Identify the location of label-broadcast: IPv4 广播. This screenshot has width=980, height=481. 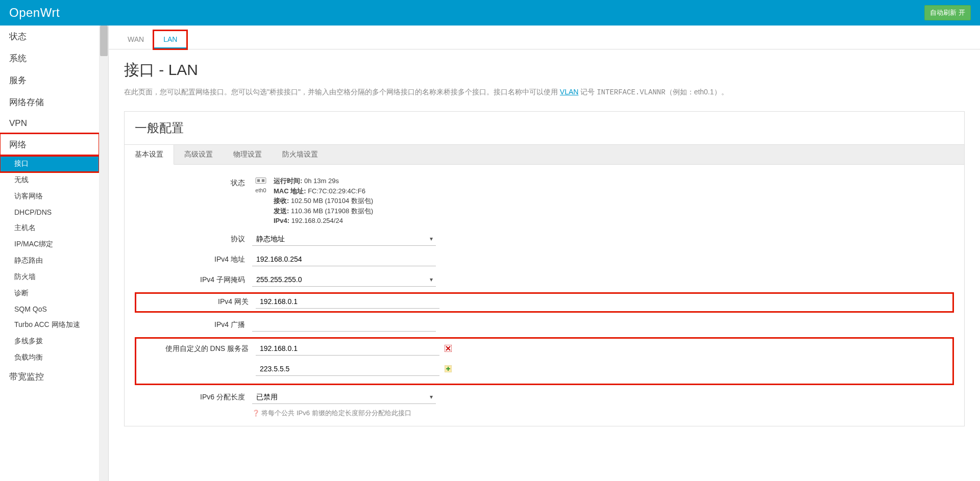
(193, 323).